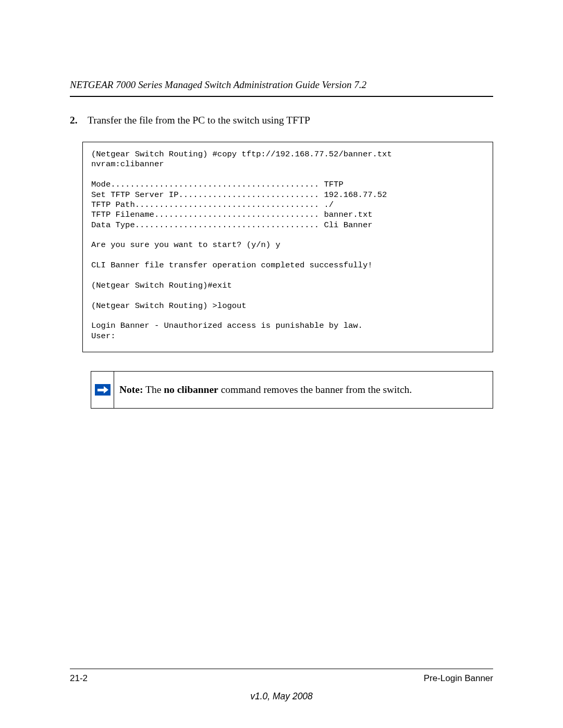  What do you see at coordinates (79, 120) in the screenshot?
I see `step-number: 2.` at bounding box center [79, 120].